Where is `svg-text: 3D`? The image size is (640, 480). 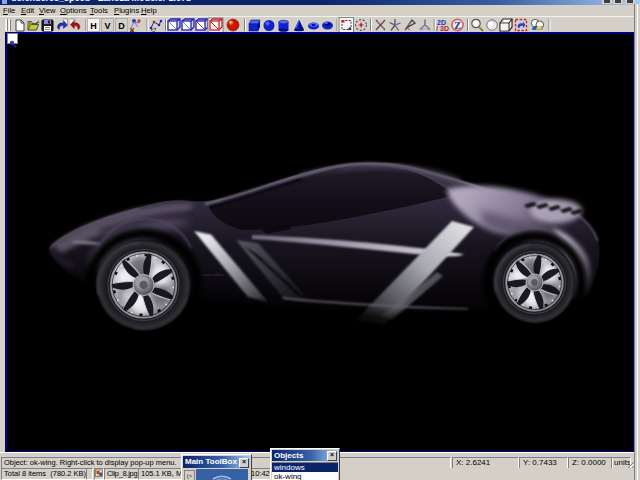
svg-text: 3D is located at coordinates (444, 28).